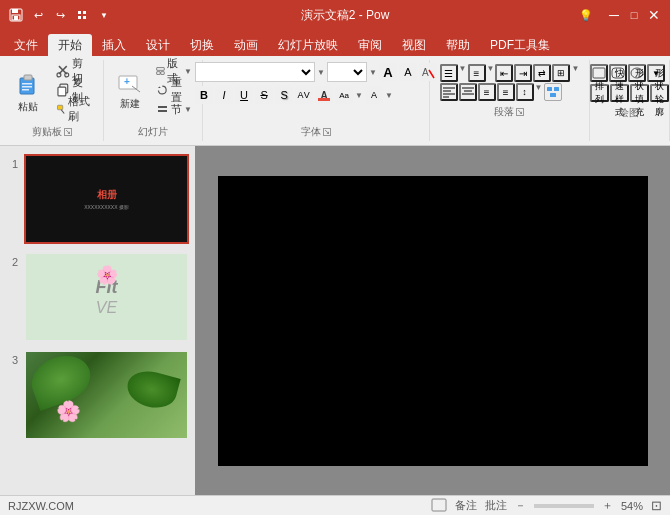 The width and height of the screenshot is (670, 515). Describe the element at coordinates (63, 71) in the screenshot. I see `cut-icon` at that location.